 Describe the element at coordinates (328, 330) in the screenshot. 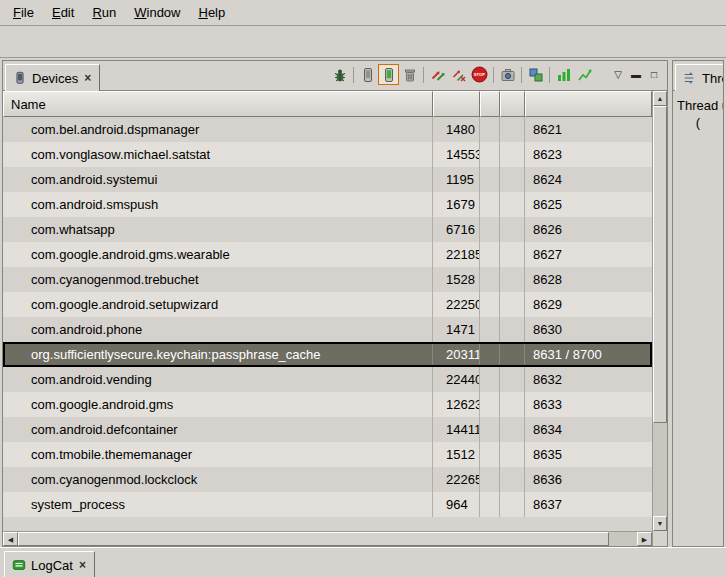

I see `process-row: com.android.phone 1471 8630` at that location.